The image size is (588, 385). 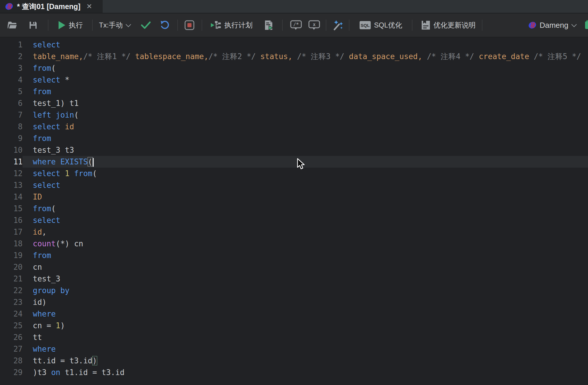 What do you see at coordinates (11, 209) in the screenshot?
I see `line-number: 15` at bounding box center [11, 209].